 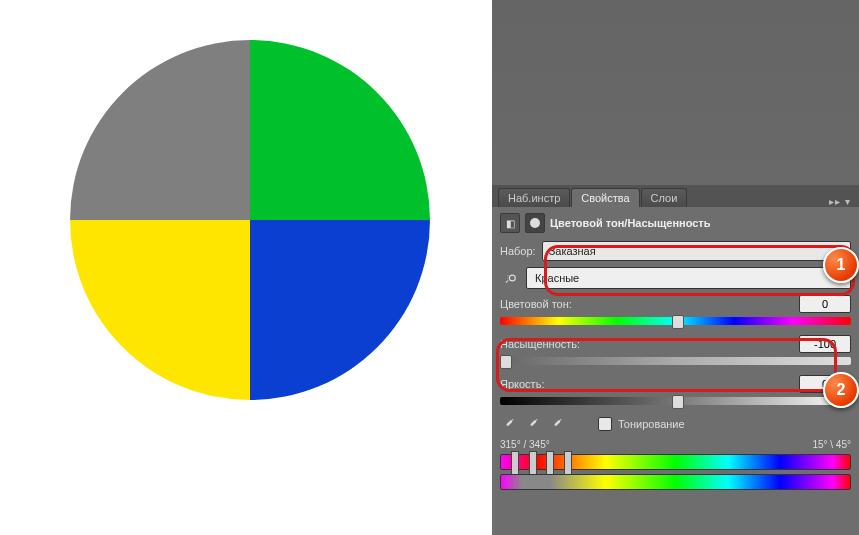 I want to click on panel-flyout-menu: ▸▸ ▾, so click(x=840, y=202).